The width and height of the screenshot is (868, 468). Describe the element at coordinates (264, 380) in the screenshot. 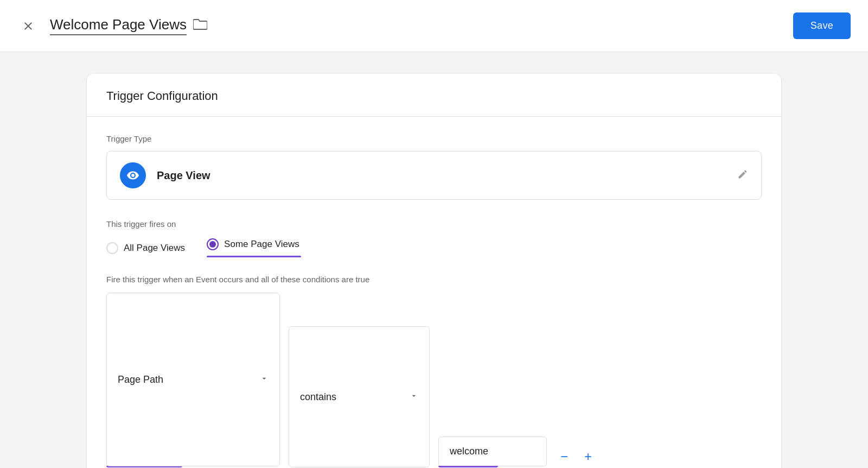

I see `page-path-arrow` at that location.